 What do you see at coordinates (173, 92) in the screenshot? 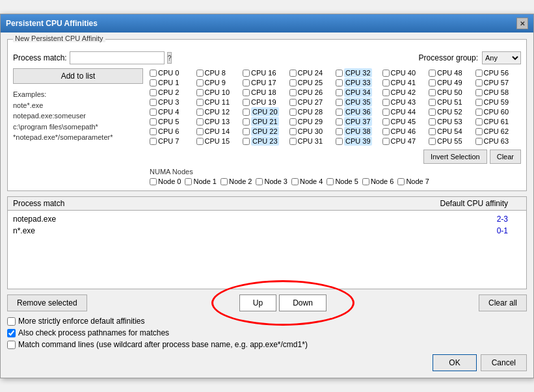
I see `cpu-item-cpu2: CPU 2` at bounding box center [173, 92].